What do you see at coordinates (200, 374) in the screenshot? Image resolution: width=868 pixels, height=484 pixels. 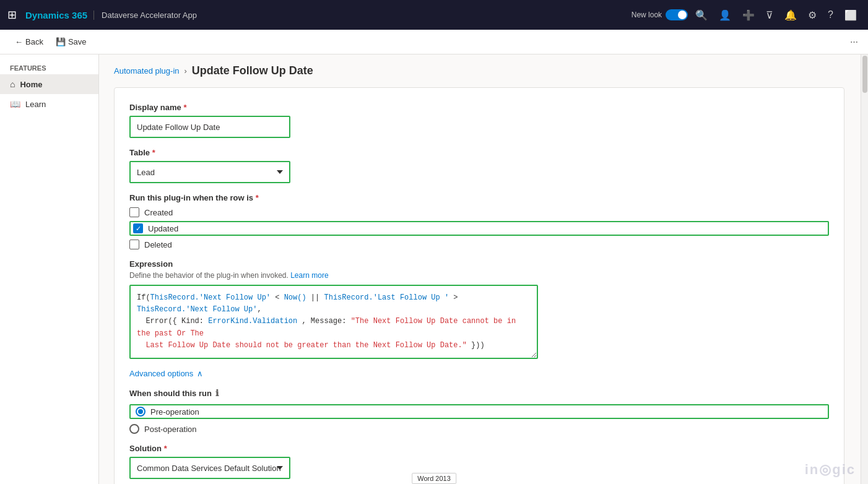 I see `advanced-chevron-icon: ∧` at bounding box center [200, 374].